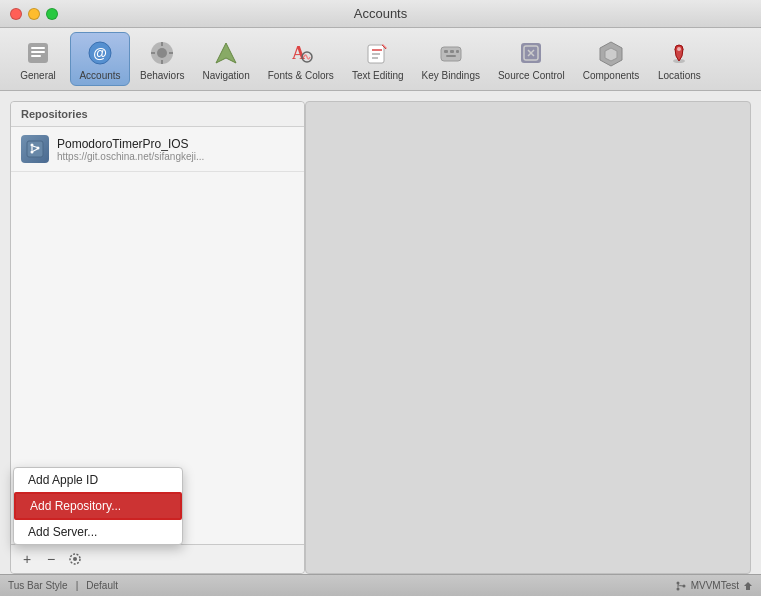  I want to click on general-label: General, so click(38, 76).